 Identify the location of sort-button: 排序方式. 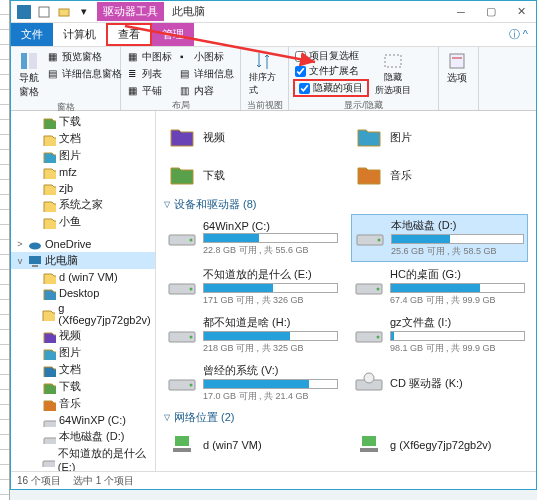
(264, 74).